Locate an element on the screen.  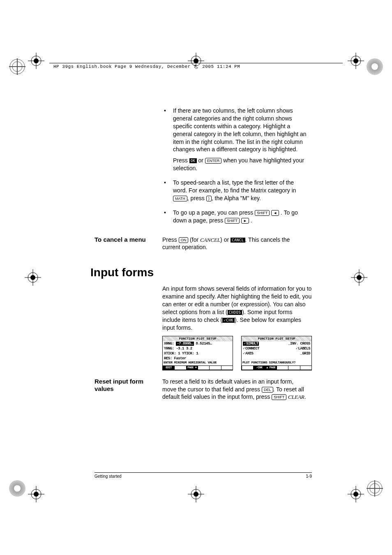
bullet-item: • To speed-search a list, type the first… is located at coordinates (235, 192).